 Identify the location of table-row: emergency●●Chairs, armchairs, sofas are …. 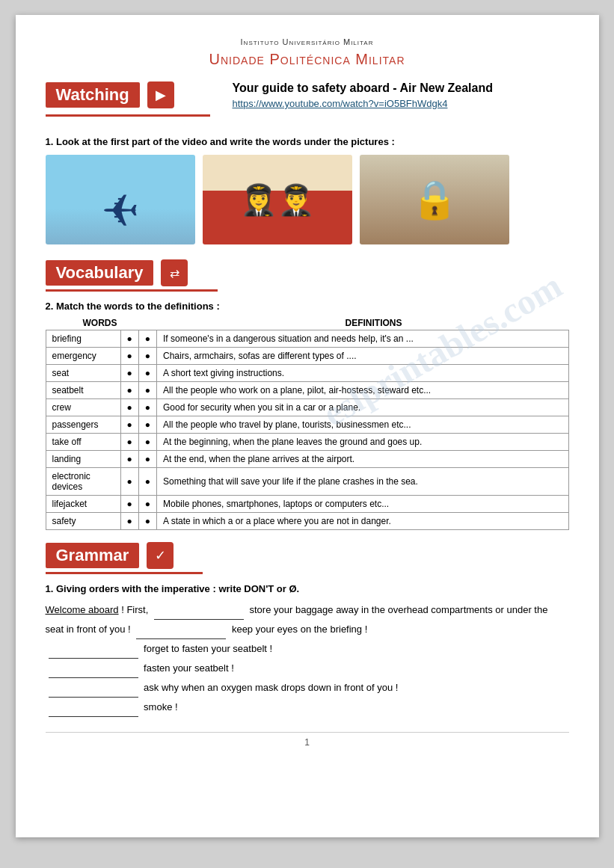
(307, 356).